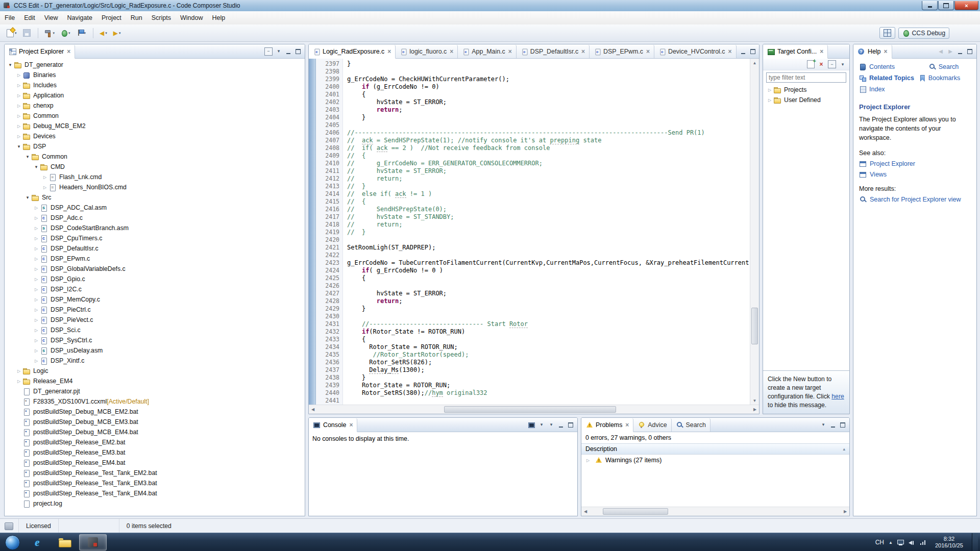  Describe the element at coordinates (155, 453) in the screenshot. I see `tree-item: *postBuildStep_Release_EM3.bat` at that location.